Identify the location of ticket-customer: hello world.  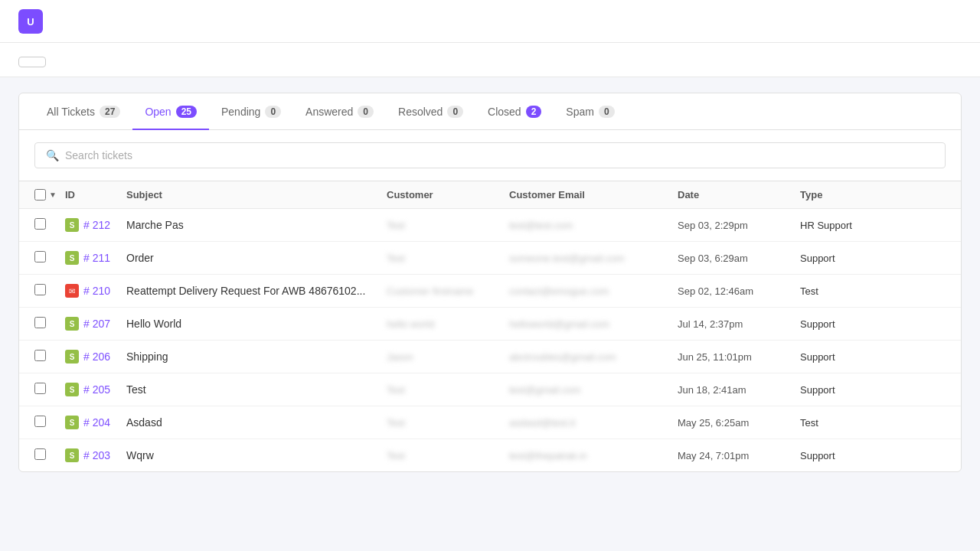
(448, 324).